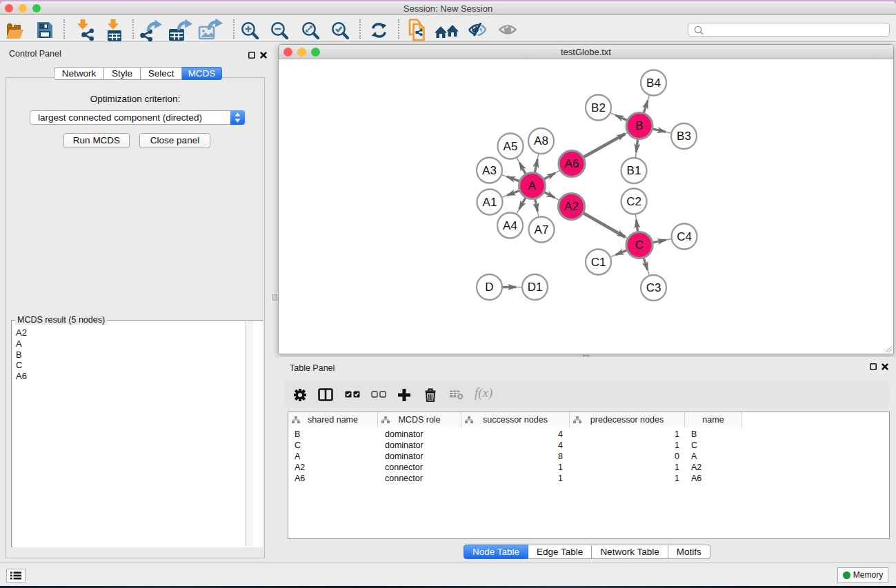 This screenshot has height=588, width=896. Describe the element at coordinates (634, 201) in the screenshot. I see `svg-text: C2` at that location.